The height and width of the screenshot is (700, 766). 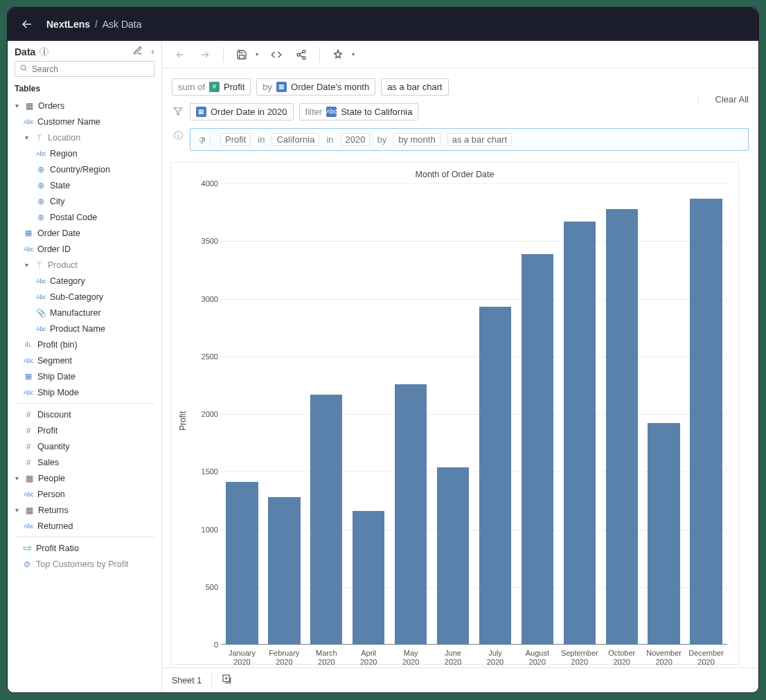 What do you see at coordinates (138, 51) in the screenshot?
I see `edit-pencil-icon` at bounding box center [138, 51].